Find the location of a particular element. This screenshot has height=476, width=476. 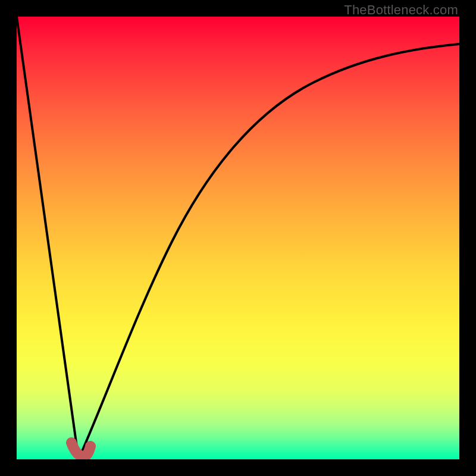

marker-stroke is located at coordinates (81, 450).